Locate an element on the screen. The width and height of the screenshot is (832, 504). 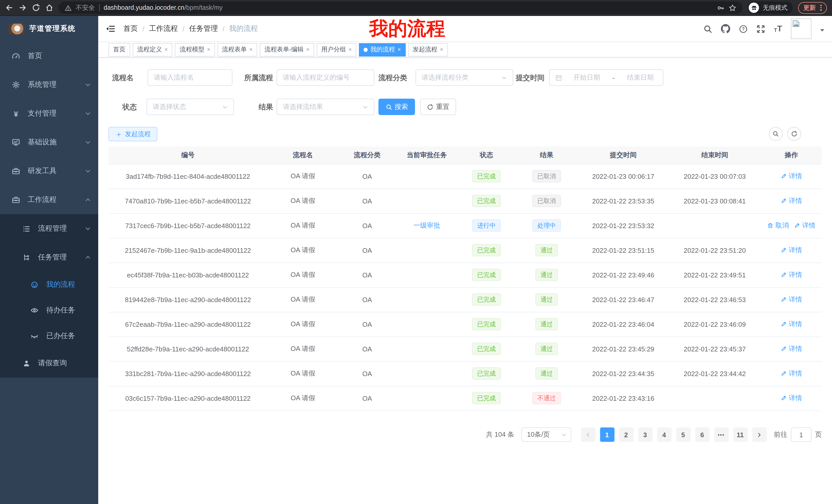
page-button-4: 4 is located at coordinates (664, 435).